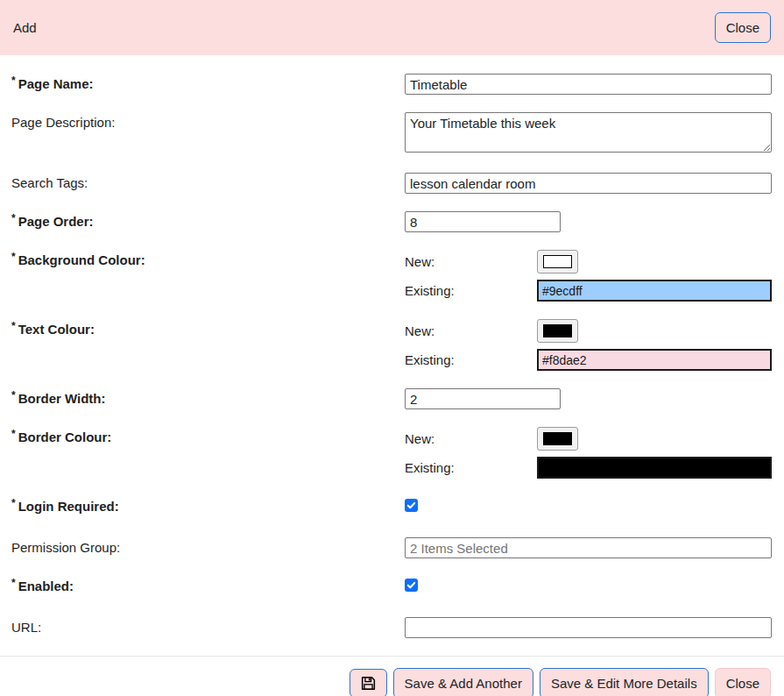 The height and width of the screenshot is (696, 784). What do you see at coordinates (368, 682) in the screenshot?
I see `save-button` at bounding box center [368, 682].